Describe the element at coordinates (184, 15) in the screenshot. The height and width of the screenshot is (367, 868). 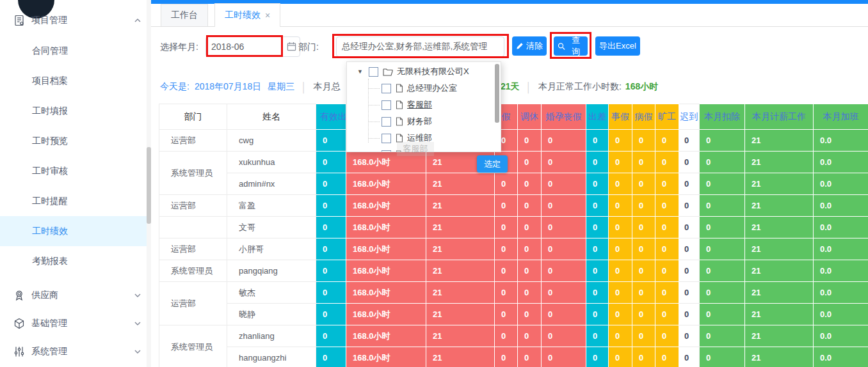
I see `tab-工作台: 工作台` at that location.